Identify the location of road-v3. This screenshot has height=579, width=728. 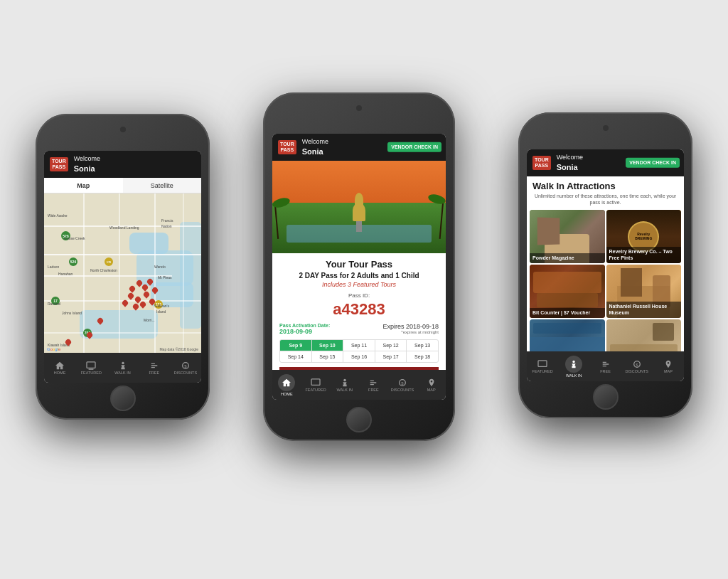
(155, 273).